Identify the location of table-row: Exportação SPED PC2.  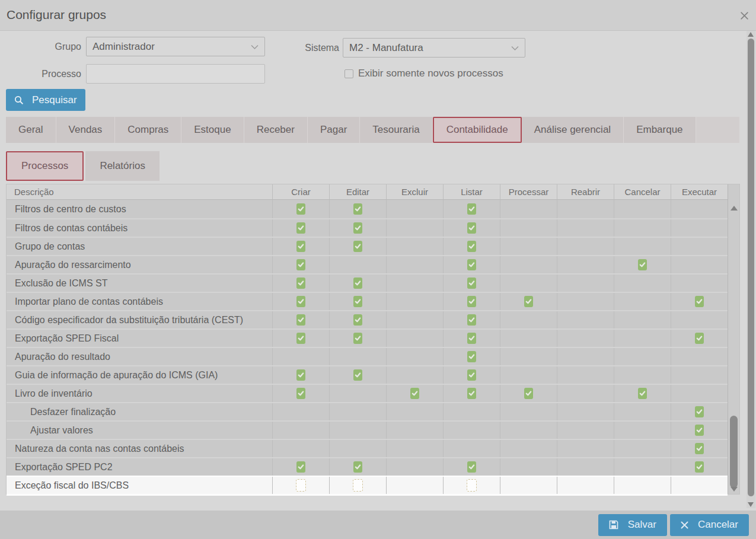
(367, 466).